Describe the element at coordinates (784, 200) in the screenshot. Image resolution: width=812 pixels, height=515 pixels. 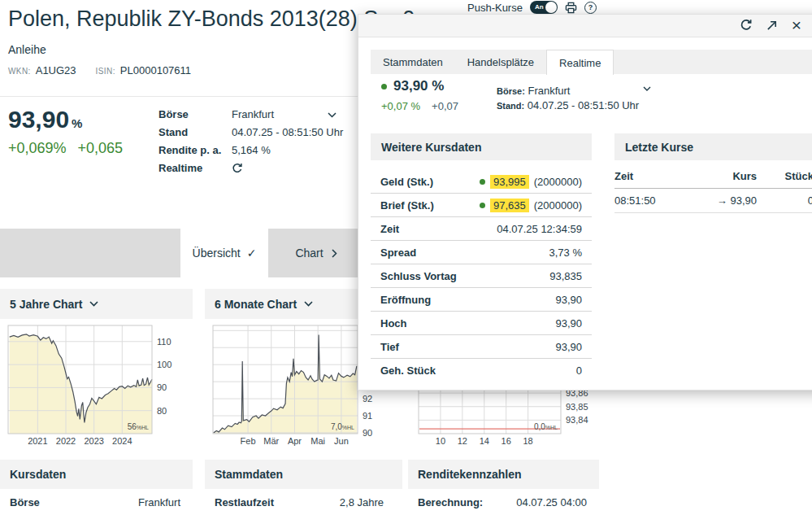
I see `cell-stueck: 0` at that location.